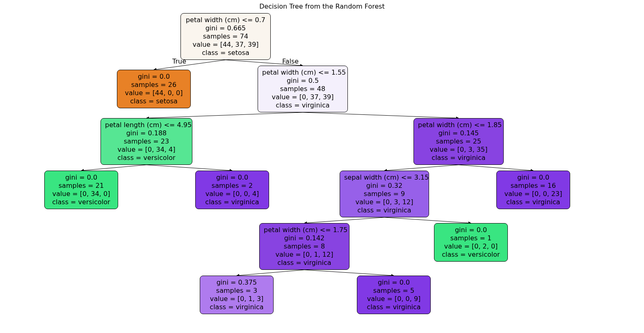 The width and height of the screenshot is (644, 333). Describe the element at coordinates (237, 299) in the screenshot. I see `node-value: value = [0, 1, 3]` at that location.